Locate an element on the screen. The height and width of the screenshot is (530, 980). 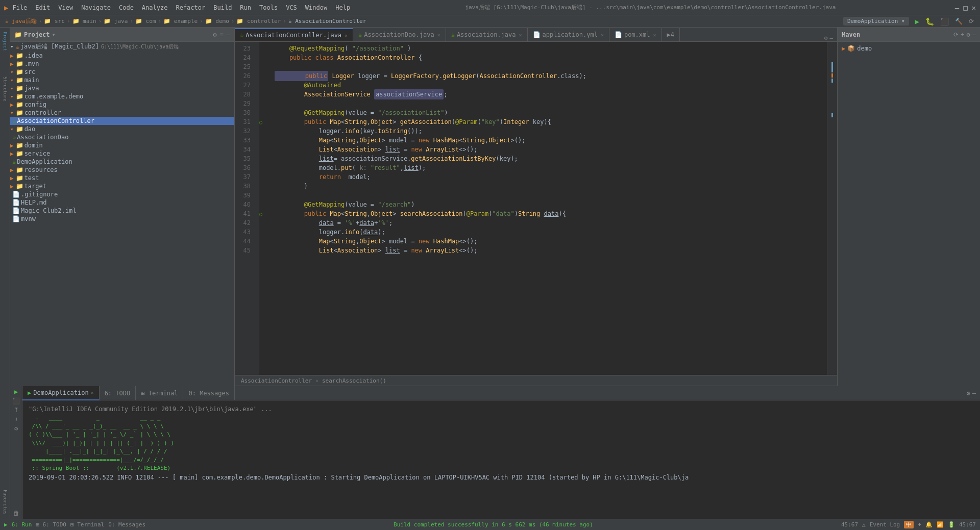
tab-association-dao: ☕ AssociationDao.java ✕ is located at coordinates (400, 35).